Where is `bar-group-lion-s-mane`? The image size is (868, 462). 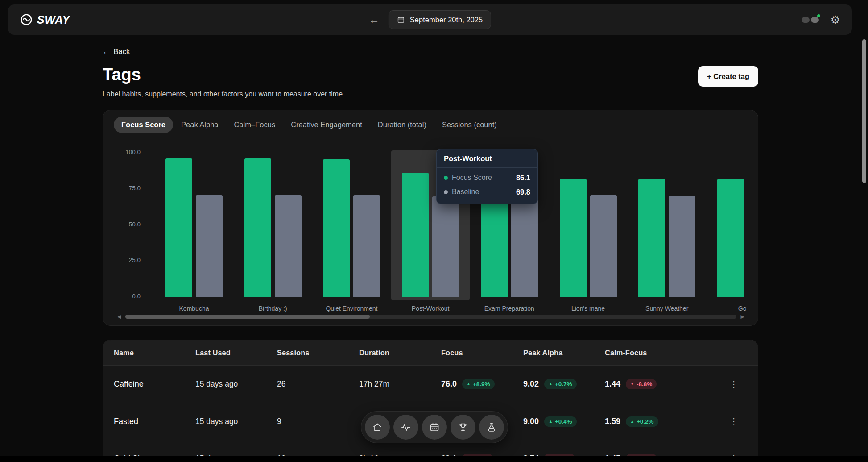 bar-group-lion-s-mane is located at coordinates (588, 223).